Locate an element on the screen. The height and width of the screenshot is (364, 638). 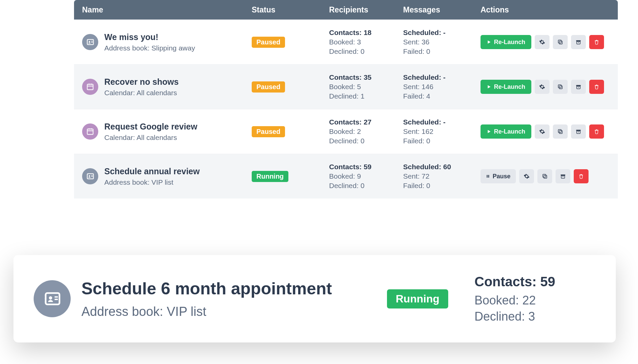
booked-count: Booked: 5 is located at coordinates (366, 87).